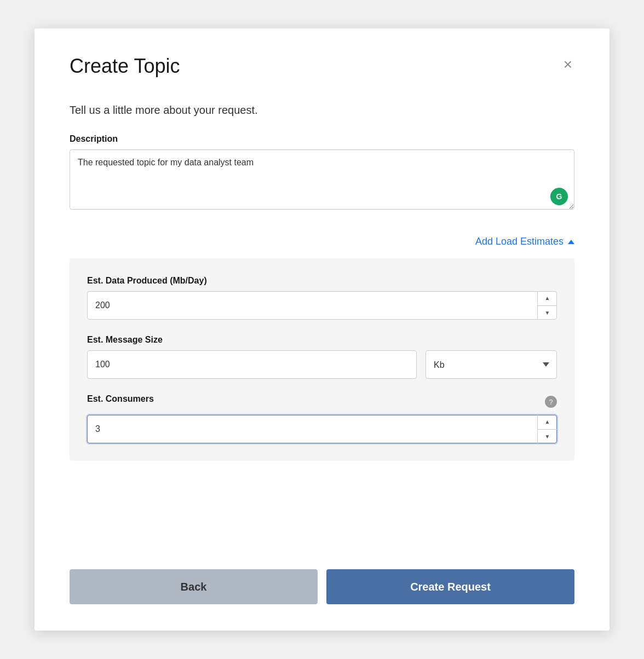  I want to click on create-request-button: Create Request, so click(450, 587).